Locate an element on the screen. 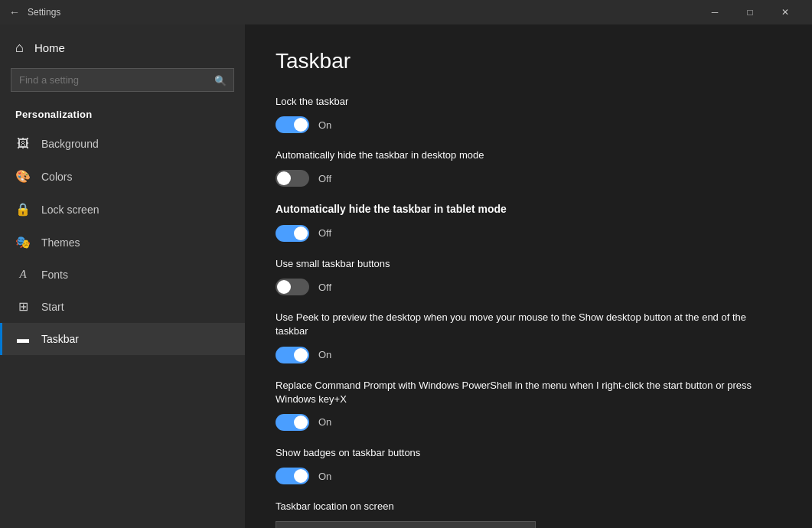 This screenshot has width=812, height=528. hide-desktop-toggle is located at coordinates (292, 178).